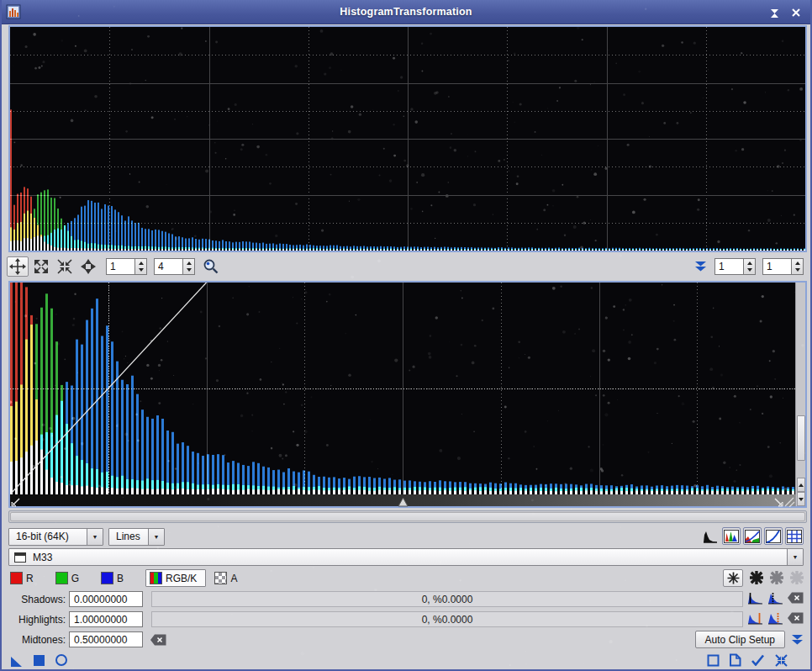 The height and width of the screenshot is (671, 812). I want to click on apply-global-circle-icon, so click(61, 660).